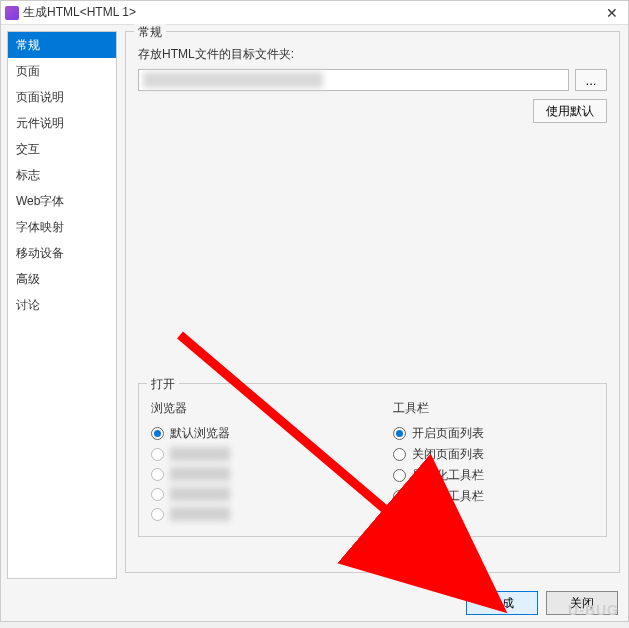  What do you see at coordinates (200, 434) in the screenshot?
I see `radio-label: 默认浏览器` at bounding box center [200, 434].